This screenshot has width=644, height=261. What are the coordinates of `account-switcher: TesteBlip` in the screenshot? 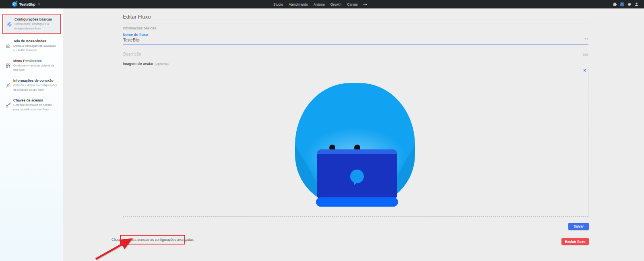 It's located at (20, 4).